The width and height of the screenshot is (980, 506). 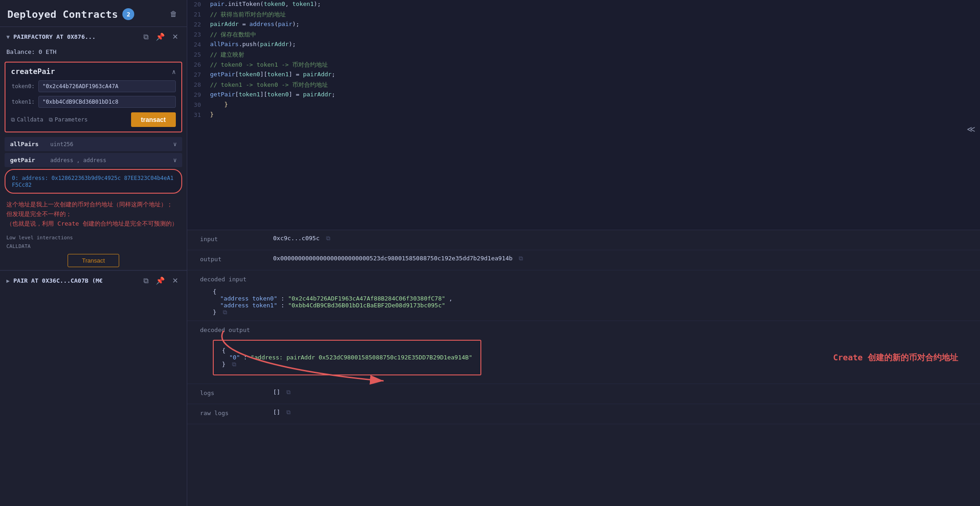 I want to click on token0-input, so click(x=107, y=86).